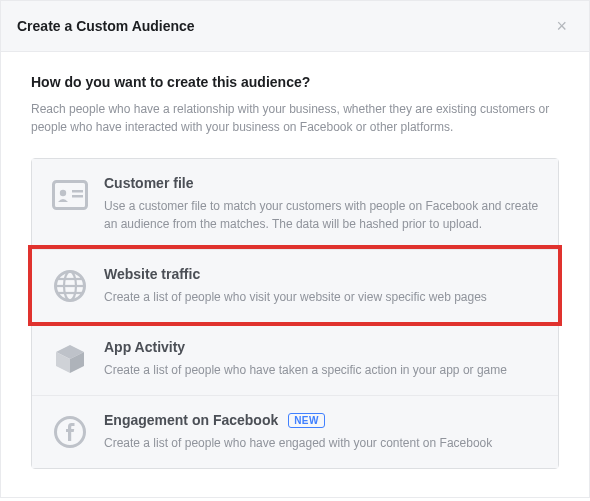 This screenshot has width=590, height=501. What do you see at coordinates (295, 118) in the screenshot?
I see `intro-subtext: Reach people who have a relationship wit…` at bounding box center [295, 118].